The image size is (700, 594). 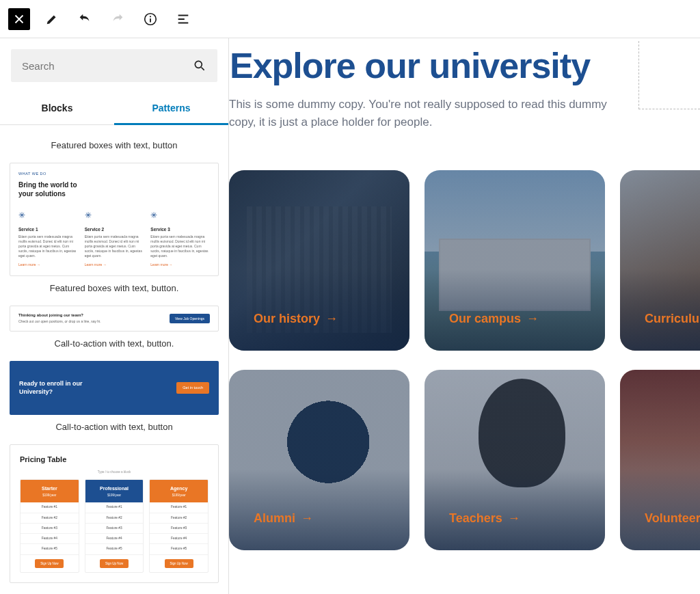 I want to click on card-label: Curriculum, so click(x=673, y=319).